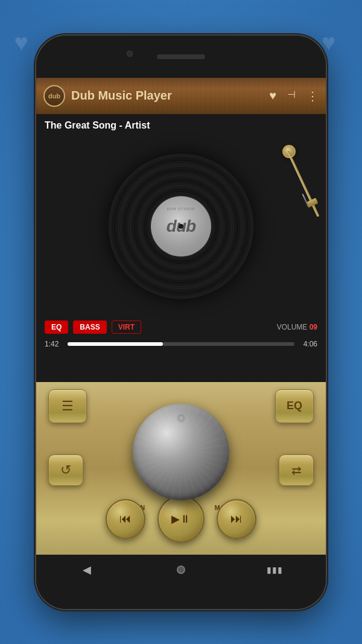 The image size is (362, 644). Describe the element at coordinates (181, 125) in the screenshot. I see `song-title: The Great Song - Artist` at that location.